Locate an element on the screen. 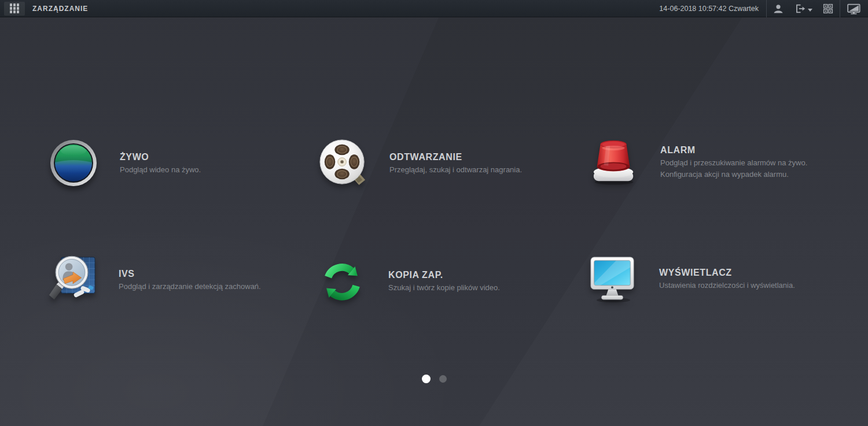 Image resolution: width=868 pixels, height=426 pixels. tile-desc: Przeglądaj, szukaj i odtwarzaj nagrania. is located at coordinates (456, 170).